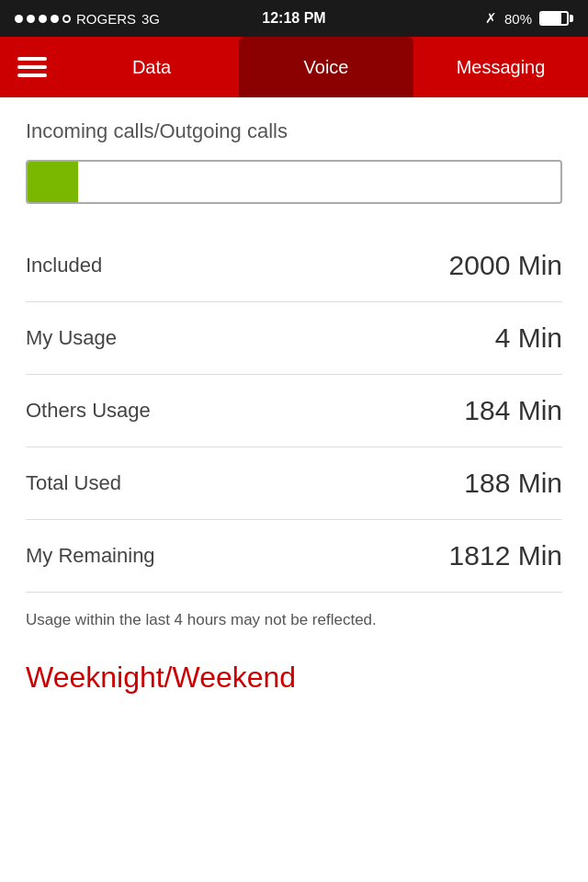 The image size is (588, 882). I want to click on stat-label-others-usage: Others Usage, so click(88, 411).